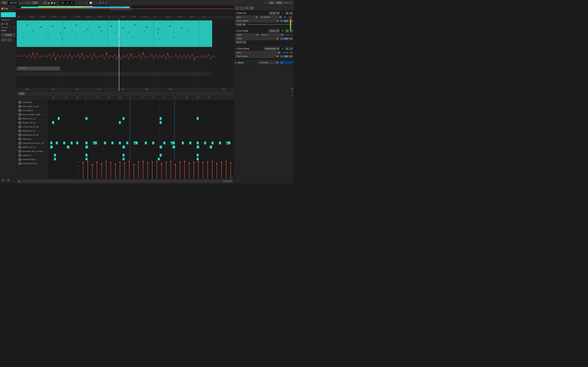 This screenshot has height=367, width=588. What do you see at coordinates (35, 3) in the screenshot?
I see `loop-mode-button: 1 Bar` at bounding box center [35, 3].